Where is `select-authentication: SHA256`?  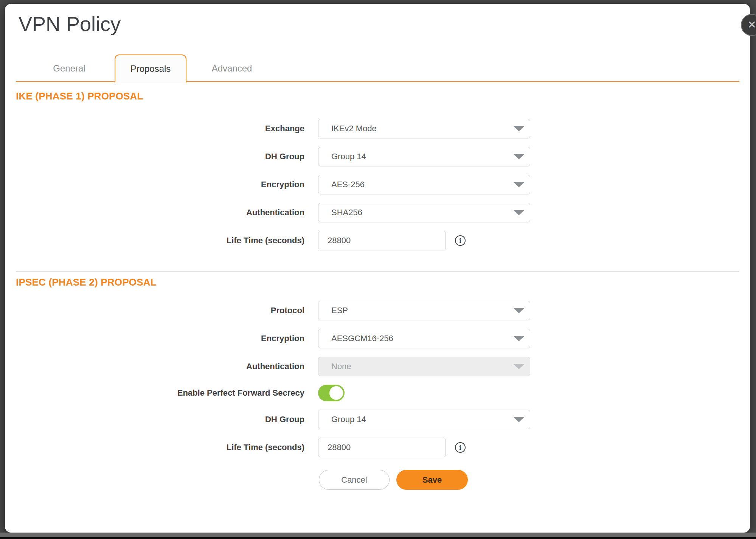
select-authentication: SHA256 is located at coordinates (424, 213).